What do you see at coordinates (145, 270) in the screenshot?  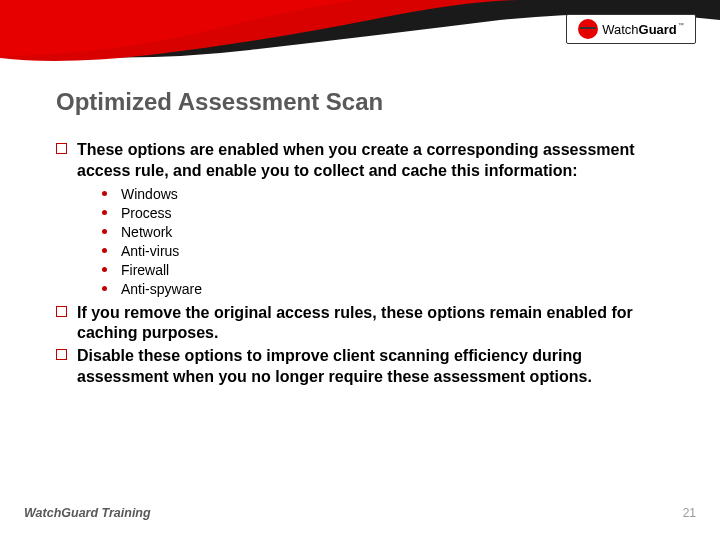 I see `sub-bullet-text: Firewall` at bounding box center [145, 270].